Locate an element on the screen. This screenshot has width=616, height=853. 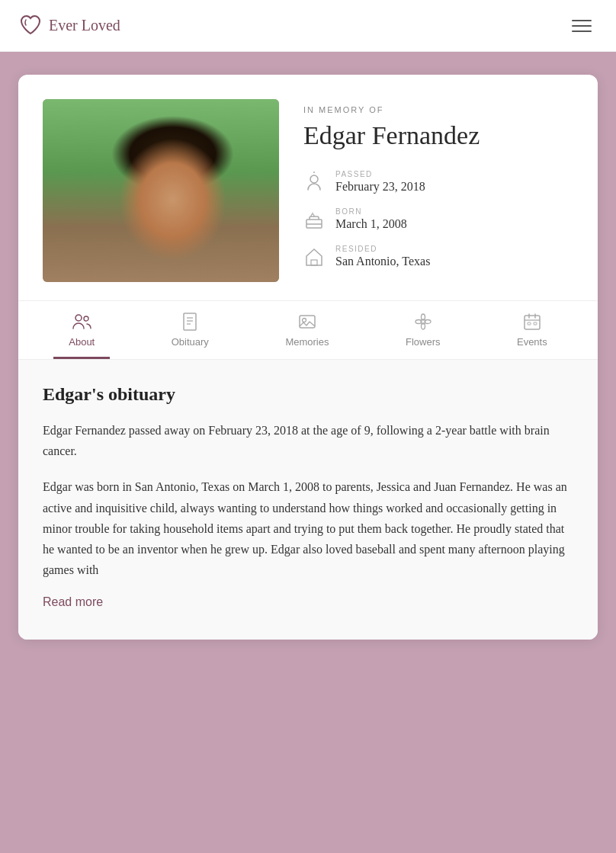
home-icon is located at coordinates (314, 257).